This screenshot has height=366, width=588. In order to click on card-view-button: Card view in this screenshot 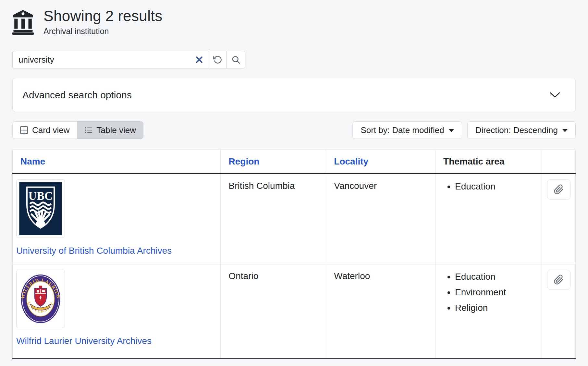, I will do `click(45, 130)`.